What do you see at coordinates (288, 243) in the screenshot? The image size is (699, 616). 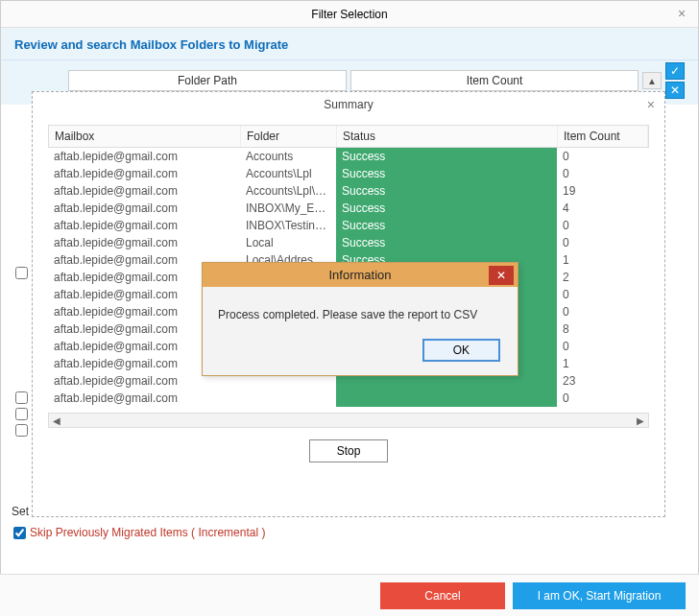 I see `cell-folder: Local` at bounding box center [288, 243].